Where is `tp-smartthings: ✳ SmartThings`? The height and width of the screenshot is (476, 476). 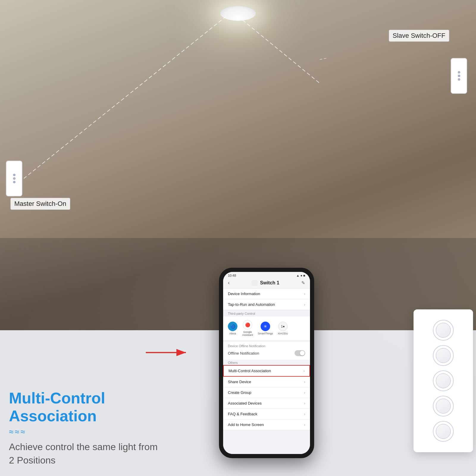
tp-smartthings: ✳ SmartThings is located at coordinates (265, 328).